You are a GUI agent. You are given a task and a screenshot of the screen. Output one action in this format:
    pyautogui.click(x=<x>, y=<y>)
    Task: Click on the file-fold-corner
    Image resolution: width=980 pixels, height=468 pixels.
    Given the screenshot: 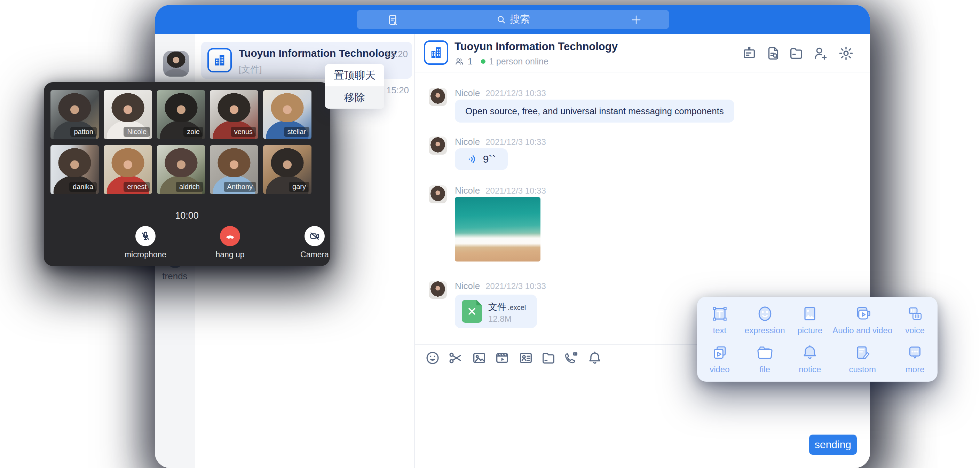 What is the action you would take?
    pyautogui.click(x=479, y=302)
    